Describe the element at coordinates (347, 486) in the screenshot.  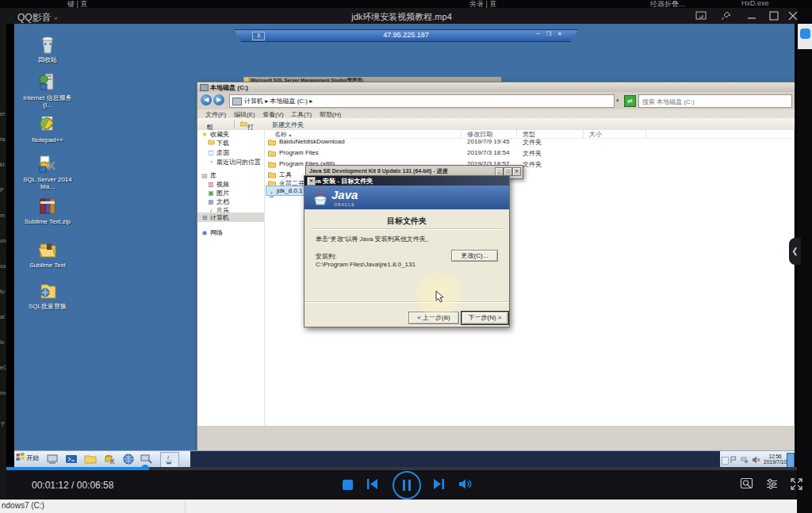
I see `stop-button` at that location.